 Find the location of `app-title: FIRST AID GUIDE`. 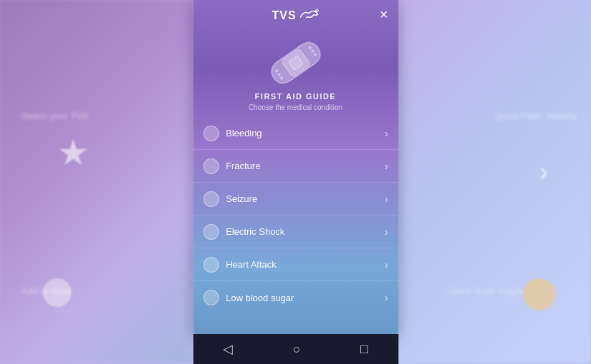

app-title: FIRST AID GUIDE is located at coordinates (296, 96).